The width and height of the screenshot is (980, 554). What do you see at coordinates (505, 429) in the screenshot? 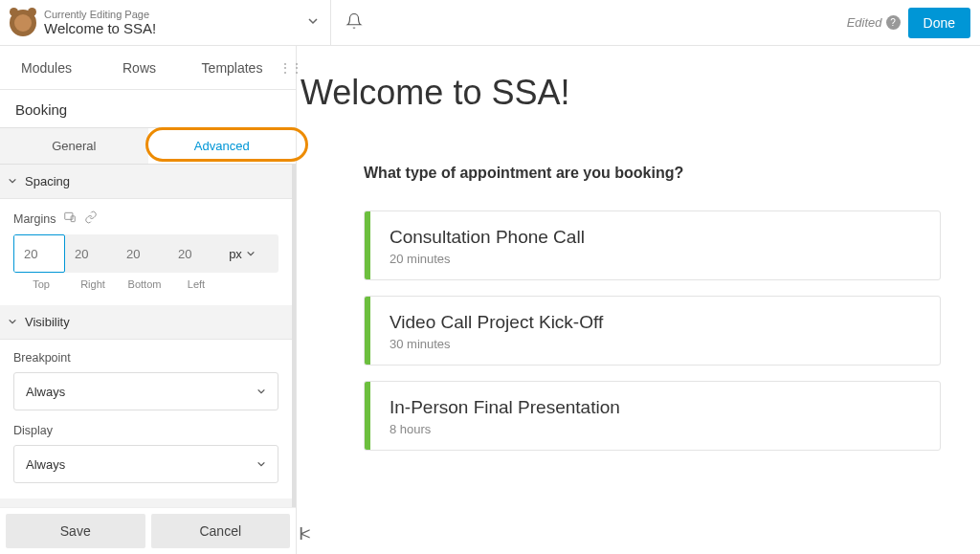
I see `appointment-duration: 8 hours` at bounding box center [505, 429].